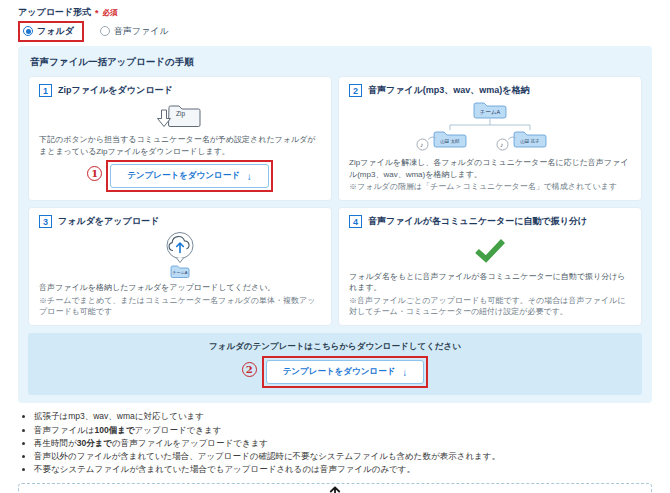  I want to click on radio-selected-icon, so click(28, 31).